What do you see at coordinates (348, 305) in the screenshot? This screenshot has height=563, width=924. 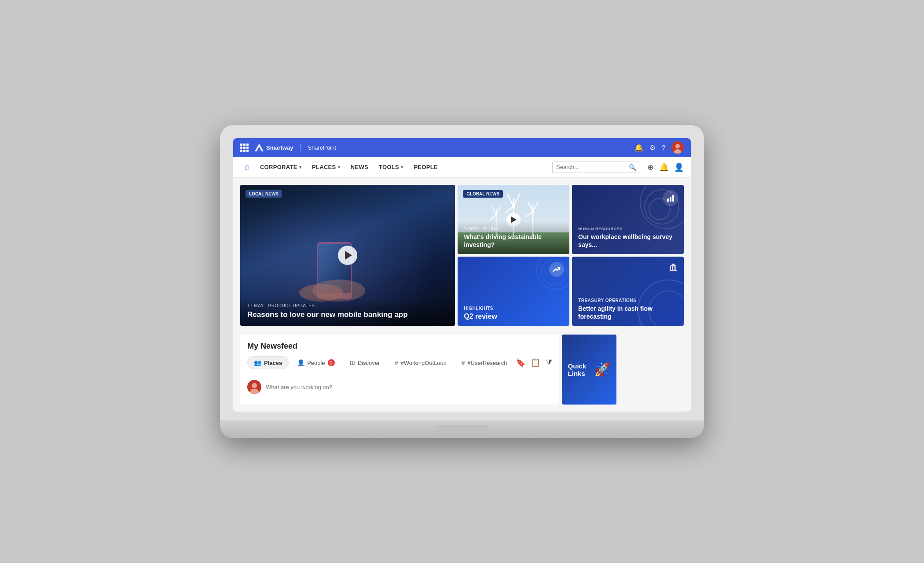 I see `hero-card-meta: 17 MAY · PRODUCT UPDATES` at bounding box center [348, 305].